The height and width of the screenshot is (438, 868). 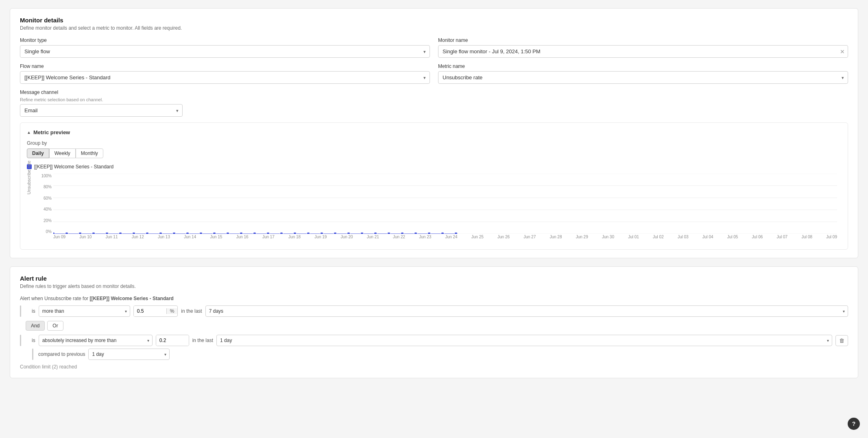 What do you see at coordinates (38, 153) in the screenshot?
I see `group-by-daily-button: Daily` at bounding box center [38, 153].